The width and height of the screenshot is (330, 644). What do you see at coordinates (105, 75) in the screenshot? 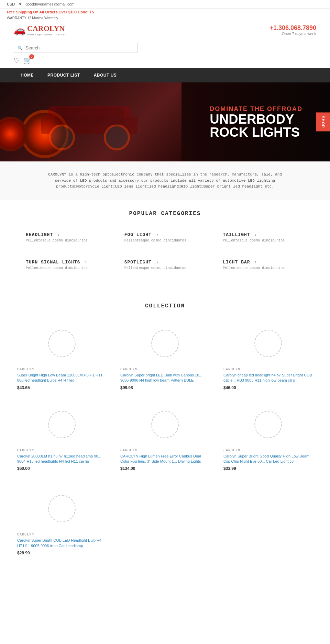
I see `nav-item-about-us: ABOUT US` at bounding box center [105, 75].